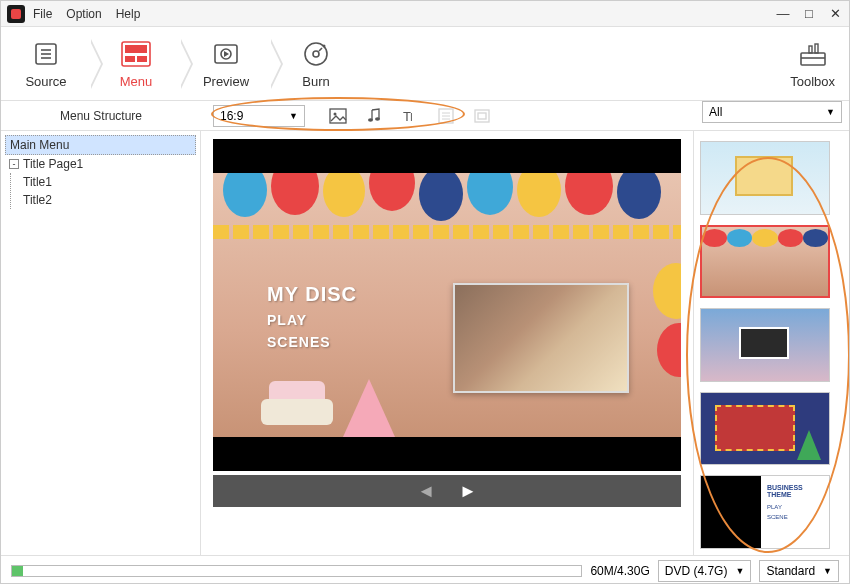  I want to click on capacity-fill, so click(18, 571).